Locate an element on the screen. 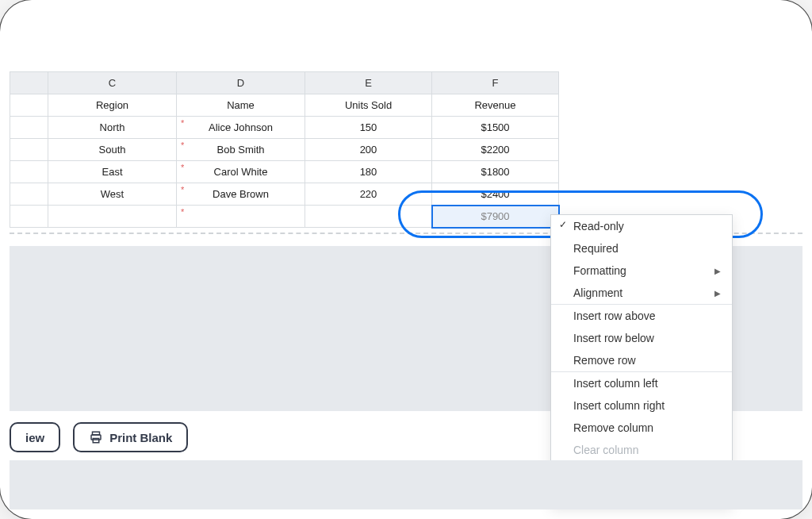  menu-insert-col-left: Insert column left is located at coordinates (642, 383).